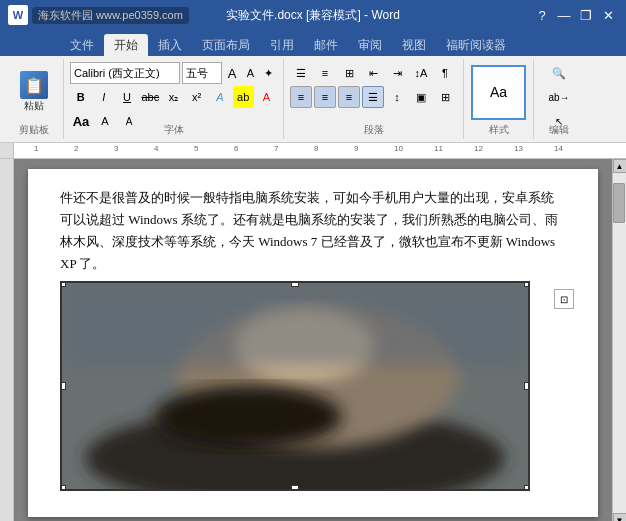 Image resolution: width=626 pixels, height=521 pixels. Describe the element at coordinates (421, 97) in the screenshot. I see `shading-button: ▣` at that location.